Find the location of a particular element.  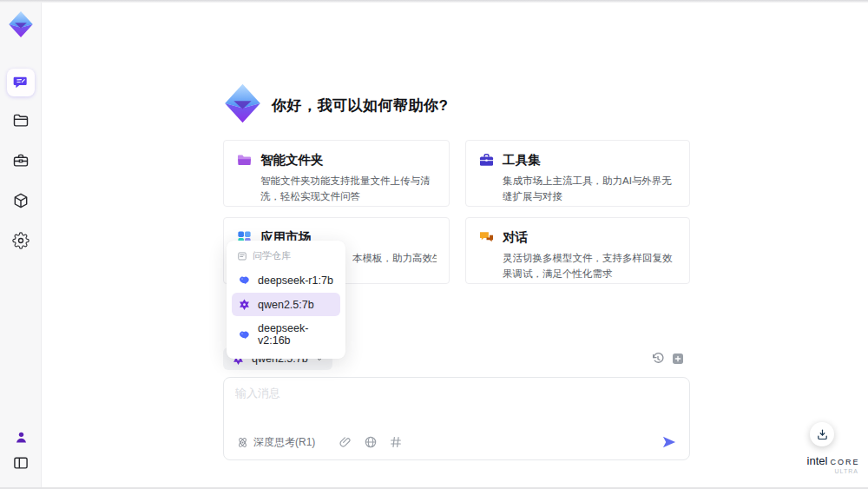

brand-sub: ultra is located at coordinates (833, 471).